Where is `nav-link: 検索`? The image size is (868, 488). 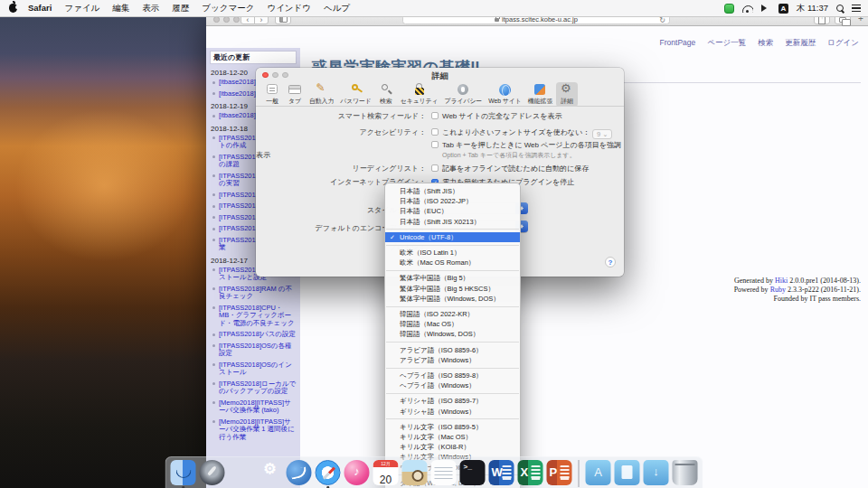 nav-link: 検索 is located at coordinates (765, 43).